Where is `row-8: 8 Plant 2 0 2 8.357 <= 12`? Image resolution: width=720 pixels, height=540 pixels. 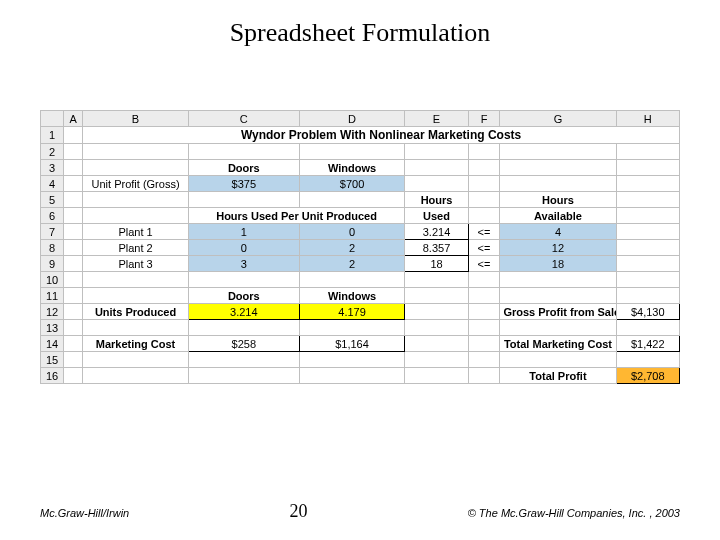
row-8: 8 Plant 2 0 2 8.357 <= 12 is located at coordinates (360, 248).